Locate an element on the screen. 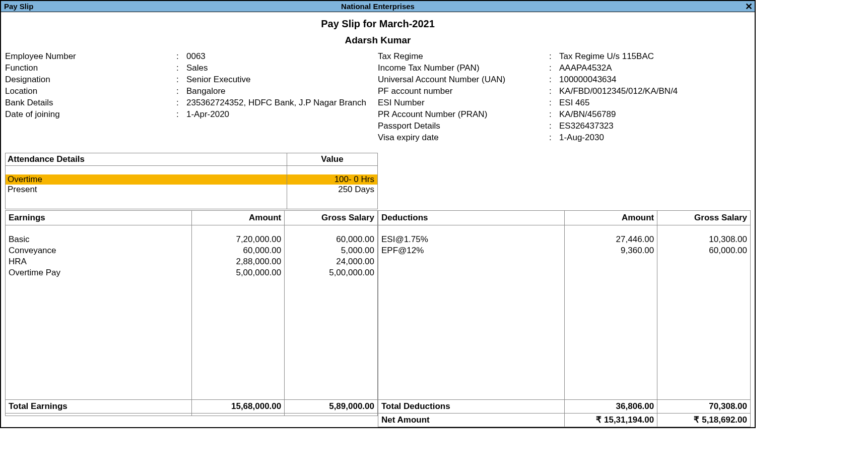 Image resolution: width=868 pixels, height=471 pixels. info-label: Bank Details is located at coordinates (91, 103).